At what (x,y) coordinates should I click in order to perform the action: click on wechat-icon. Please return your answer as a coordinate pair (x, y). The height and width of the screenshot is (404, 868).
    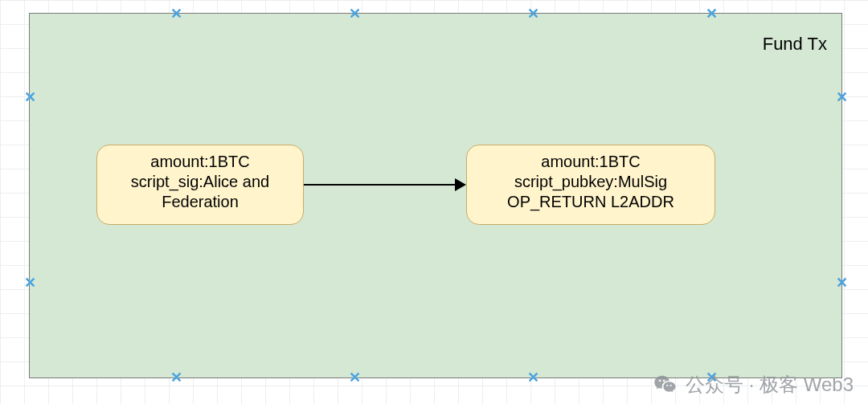
    Looking at the image, I should click on (665, 385).